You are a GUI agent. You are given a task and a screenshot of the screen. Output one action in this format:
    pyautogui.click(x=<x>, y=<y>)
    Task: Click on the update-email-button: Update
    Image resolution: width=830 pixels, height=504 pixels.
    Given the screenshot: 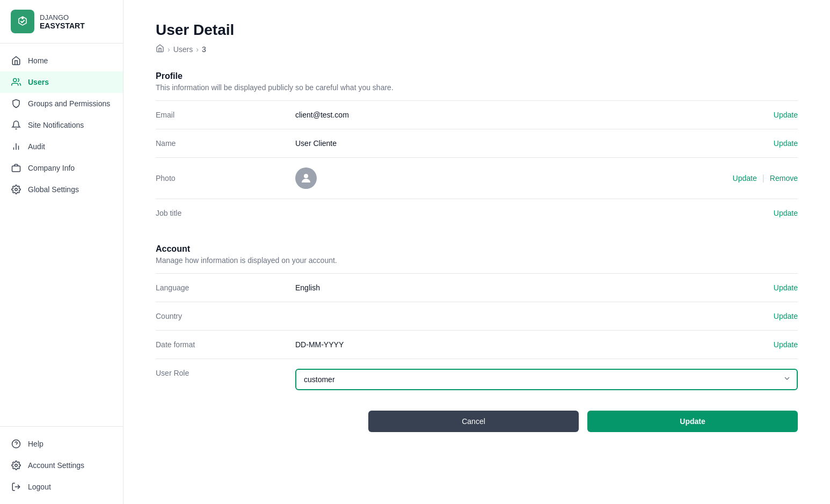 What is the action you would take?
    pyautogui.click(x=786, y=115)
    